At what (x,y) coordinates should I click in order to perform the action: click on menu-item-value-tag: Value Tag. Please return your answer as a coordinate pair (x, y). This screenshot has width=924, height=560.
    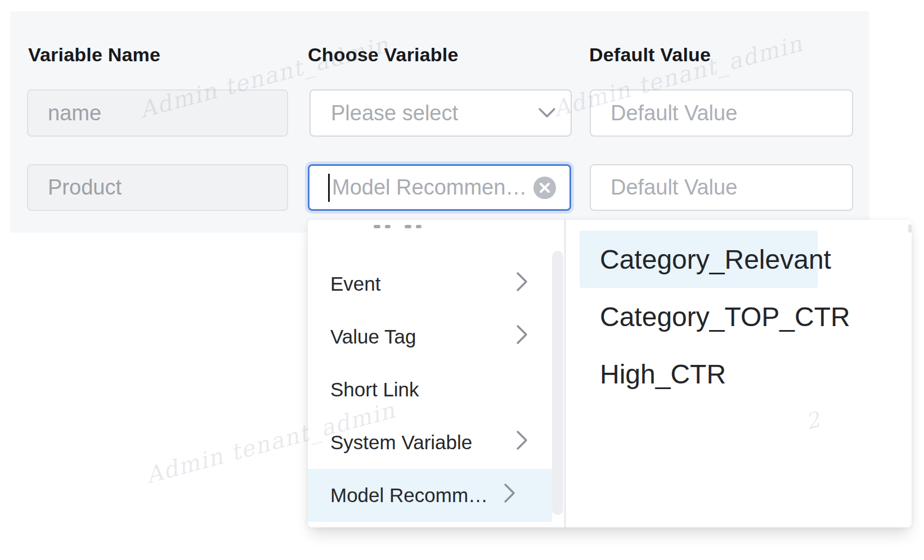
    Looking at the image, I should click on (436, 337).